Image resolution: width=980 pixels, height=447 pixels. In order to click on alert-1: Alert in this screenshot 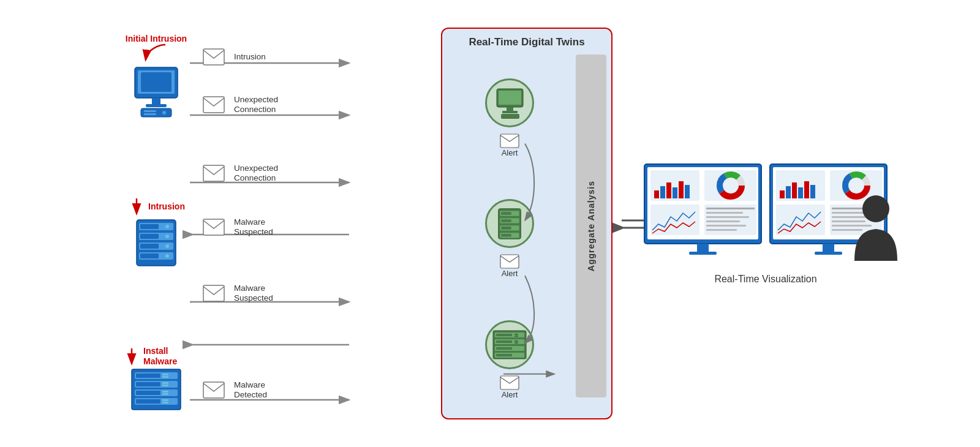, I will do `click(510, 143)`.